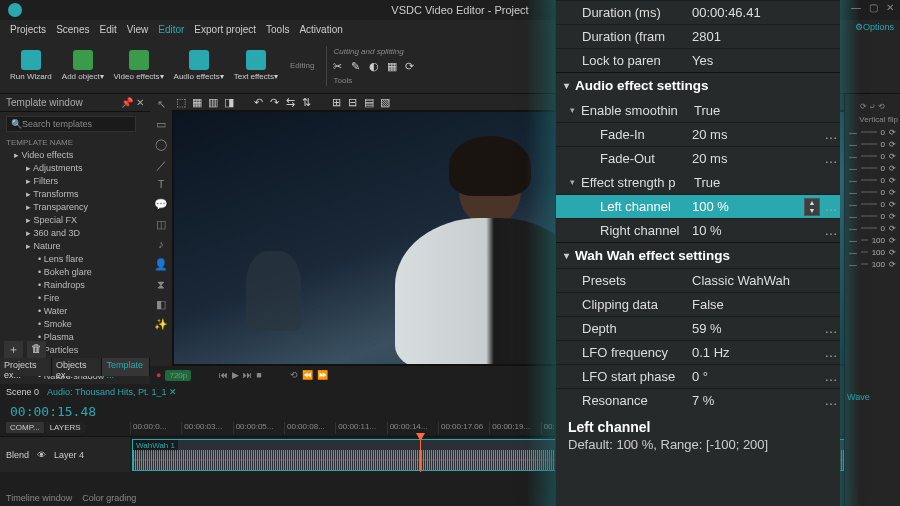 The image size is (900, 506). Describe the element at coordinates (77, 234) in the screenshot. I see `tree-item: ▸ 360 and 3D` at that location.